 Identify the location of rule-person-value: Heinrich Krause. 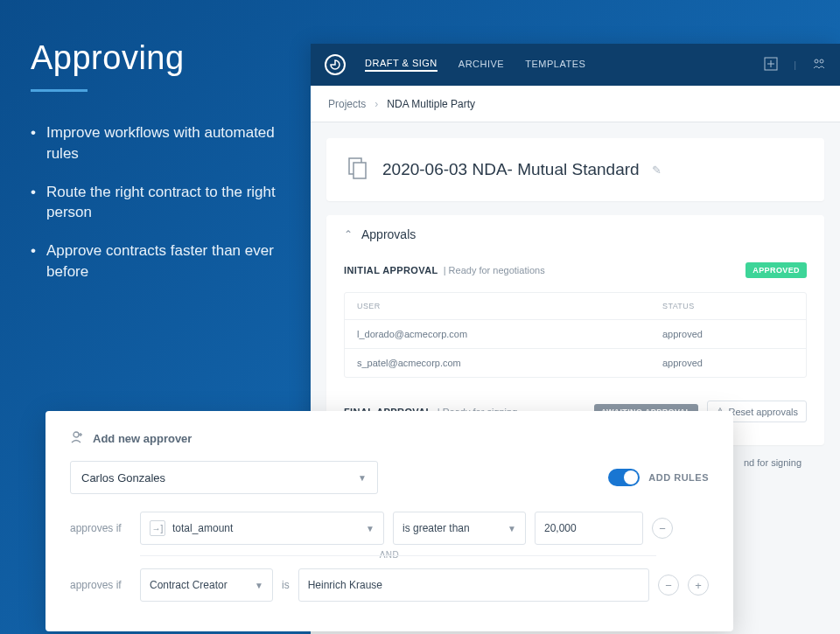
(345, 585).